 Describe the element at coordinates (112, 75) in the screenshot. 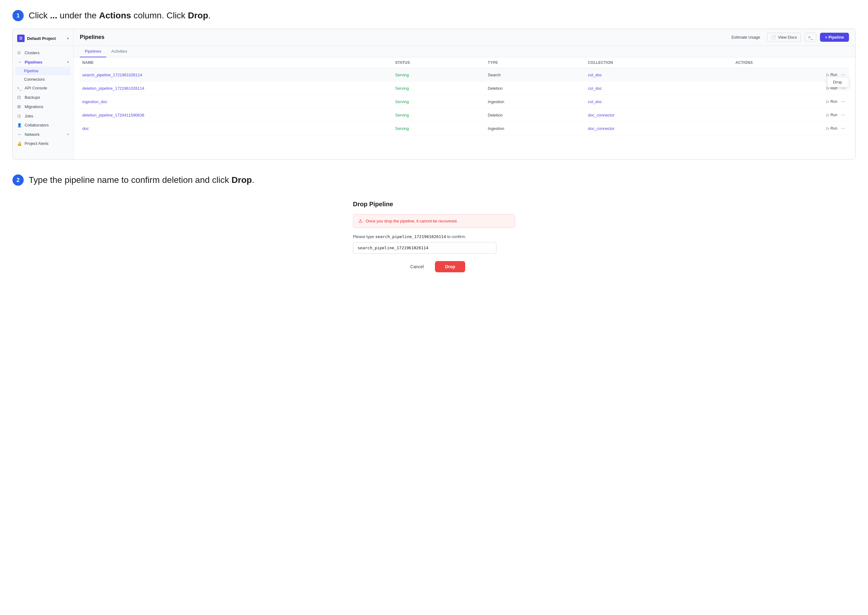

I see `pipeline-name-link: search_pipeline_1721961026114` at that location.